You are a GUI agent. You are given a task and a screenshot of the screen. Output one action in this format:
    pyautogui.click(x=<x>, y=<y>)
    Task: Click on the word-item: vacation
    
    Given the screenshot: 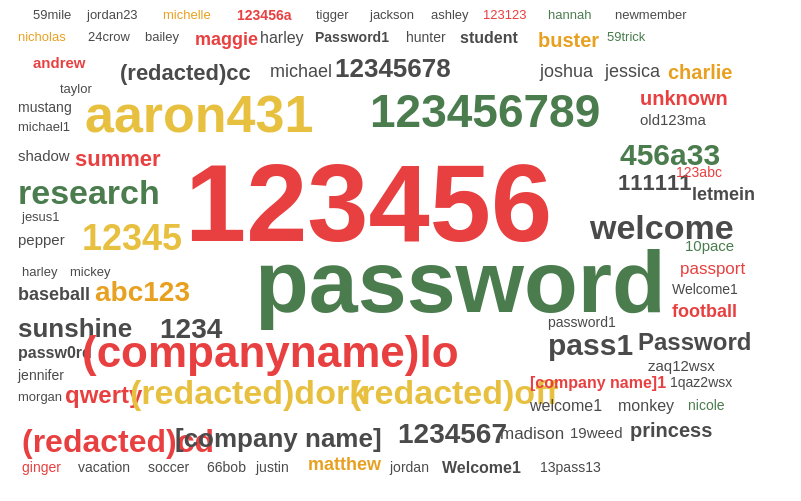 What is the action you would take?
    pyautogui.click(x=104, y=467)
    